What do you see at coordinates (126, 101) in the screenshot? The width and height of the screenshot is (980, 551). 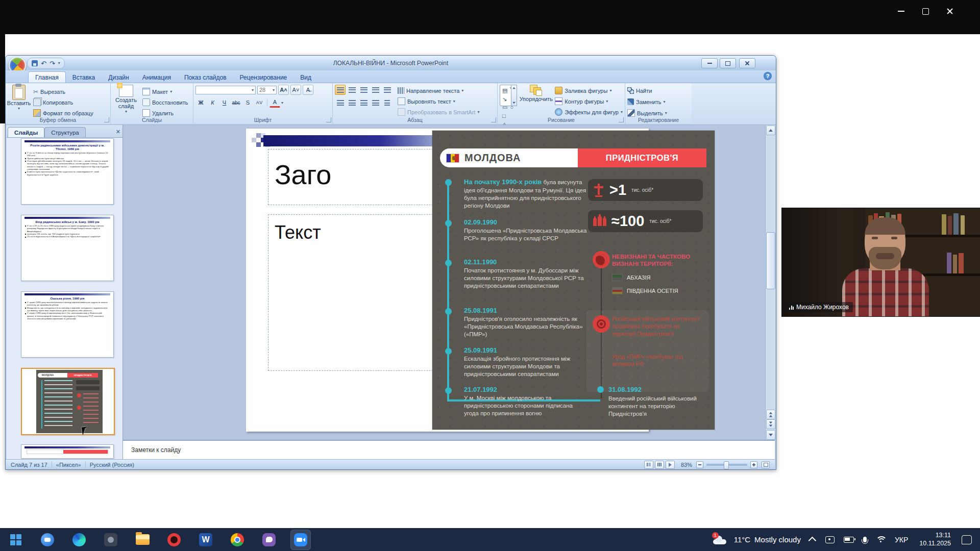 I see `new-slide-button: Создать слайд ▾` at bounding box center [126, 101].